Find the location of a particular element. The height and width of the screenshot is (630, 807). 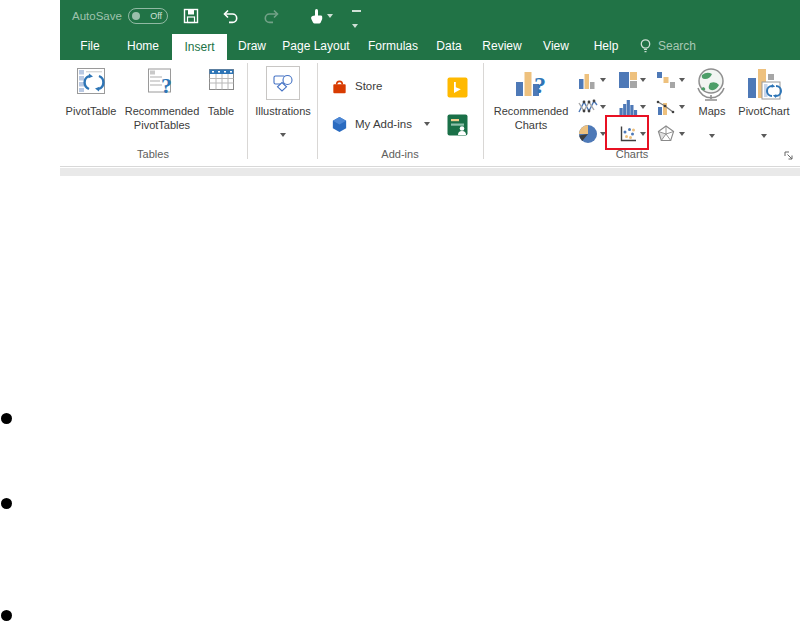

charts-dialog-launcher-button is located at coordinates (789, 156).